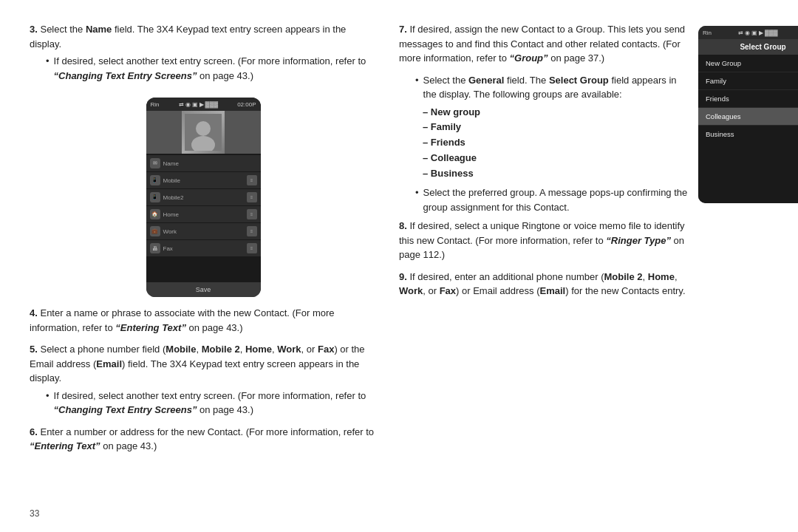  I want to click on step-4-end: on page 43.), so click(214, 328).